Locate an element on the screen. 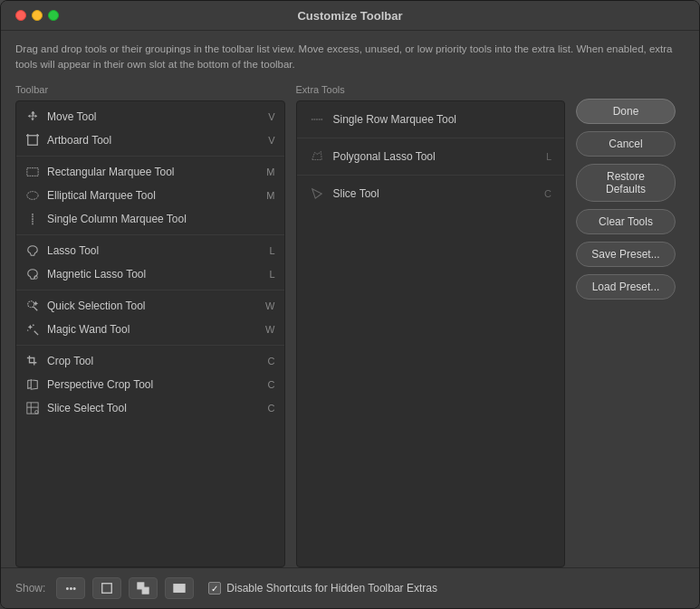  extra-item-single-row: Single Row Marquee Tool is located at coordinates (431, 119).